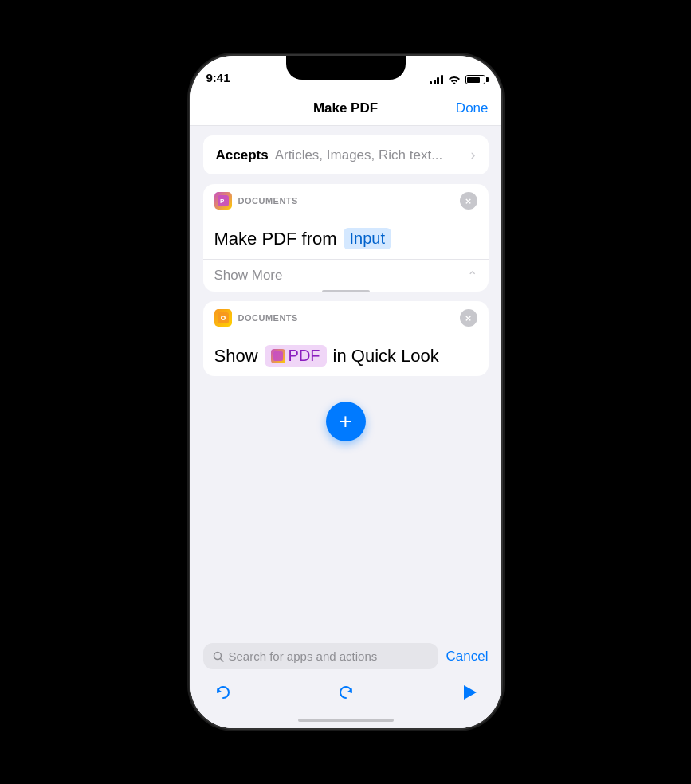 The width and height of the screenshot is (691, 784). What do you see at coordinates (346, 68) in the screenshot?
I see `notch` at bounding box center [346, 68].